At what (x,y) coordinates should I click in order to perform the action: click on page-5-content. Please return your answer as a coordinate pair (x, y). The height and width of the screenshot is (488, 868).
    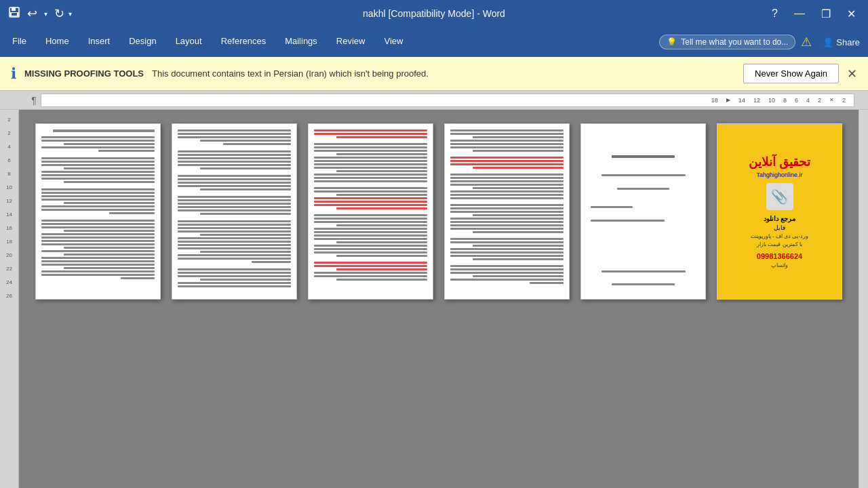
    Looking at the image, I should click on (643, 211).